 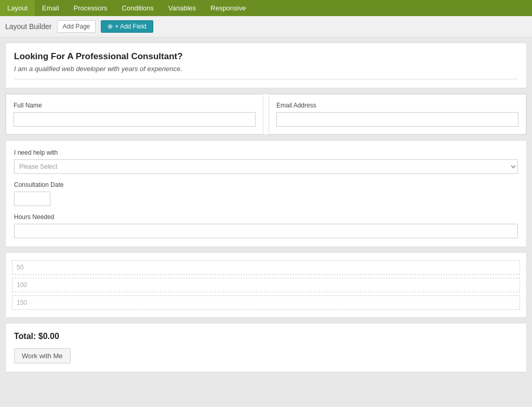 I want to click on add-field-button: ⊕ + Add Field, so click(x=127, y=26).